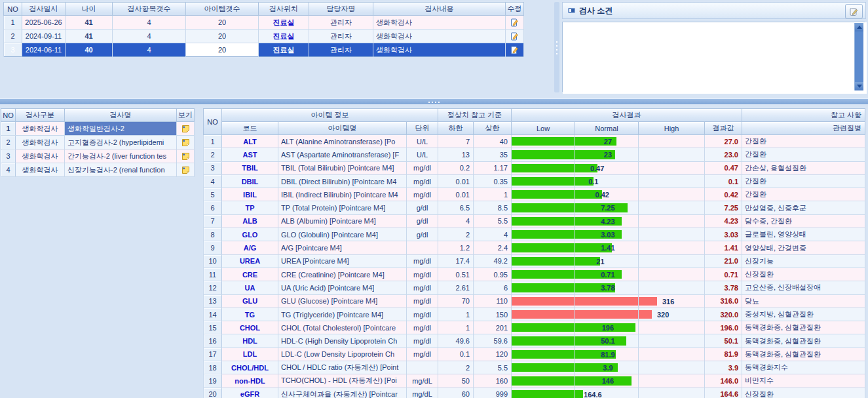 Image resolution: width=868 pixels, height=398 pixels. I want to click on cell-disease: 간질환, so click(804, 181).